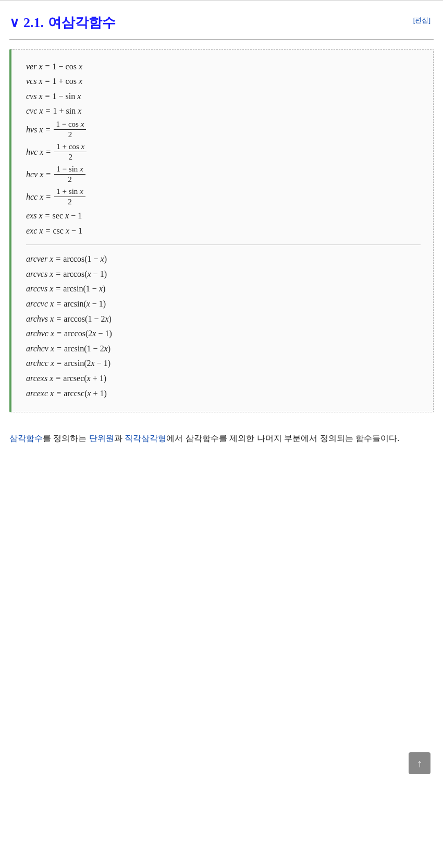  I want to click on section-header: ∨ 2.1. 여삼각함수 [편집], so click(221, 20).